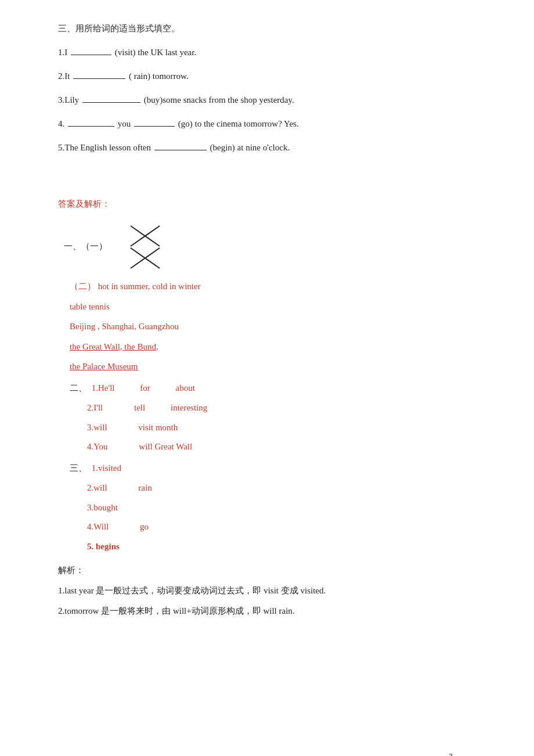  What do you see at coordinates (273, 52) in the screenshot?
I see `question-1: 1.I (visit) the UK last year.` at bounding box center [273, 52].